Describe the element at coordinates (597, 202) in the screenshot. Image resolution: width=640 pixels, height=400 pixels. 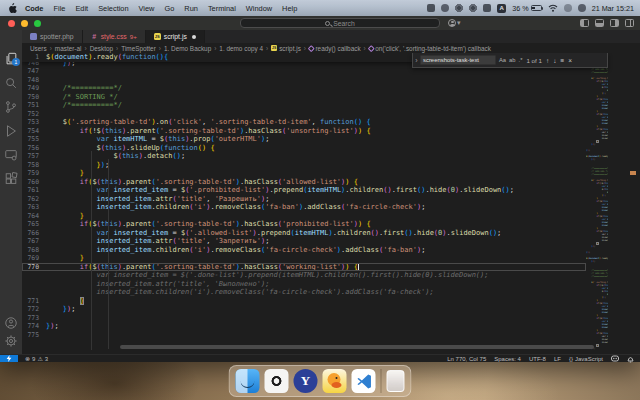
I see `minimap: $(document).ready(function(){ }); /*====…` at that location.